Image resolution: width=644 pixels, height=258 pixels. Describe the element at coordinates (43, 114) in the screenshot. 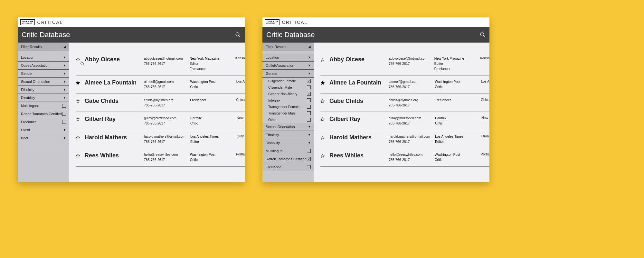

I see `filter-rotten-tomatoes-certified: Rotten Tomatoes Certified` at that location.